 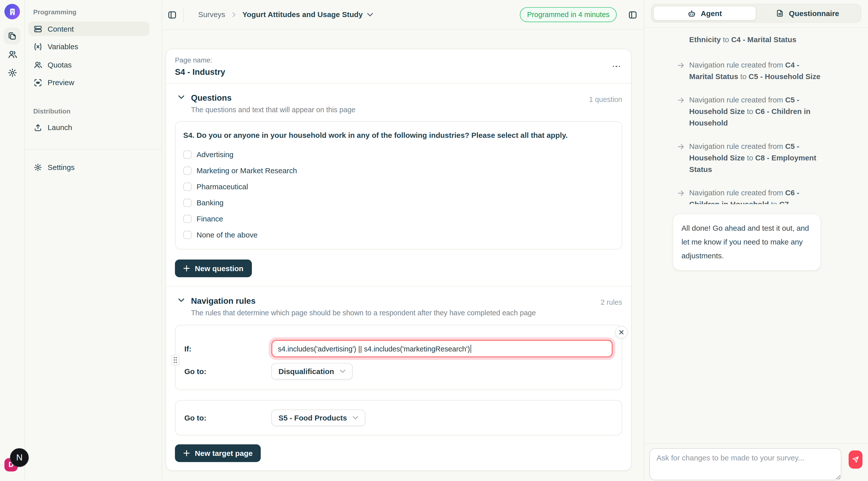 I want to click on dev-overlay-badge: N, so click(x=20, y=457).